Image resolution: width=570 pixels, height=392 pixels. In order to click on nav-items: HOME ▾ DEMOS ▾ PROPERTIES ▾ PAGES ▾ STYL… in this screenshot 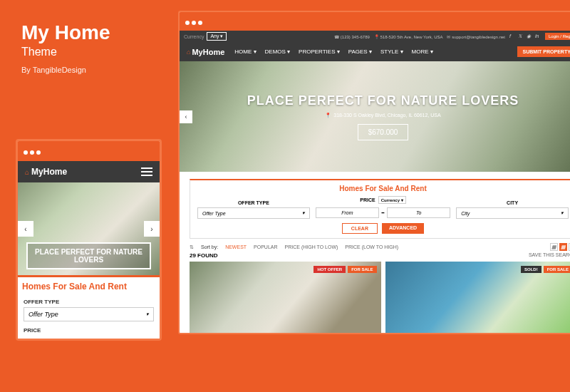, I will do `click(370, 51)`.